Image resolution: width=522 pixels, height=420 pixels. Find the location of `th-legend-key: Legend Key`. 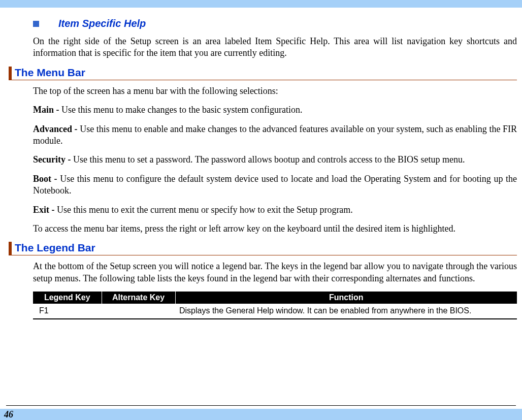

th-legend-key: Legend Key is located at coordinates (67, 298).